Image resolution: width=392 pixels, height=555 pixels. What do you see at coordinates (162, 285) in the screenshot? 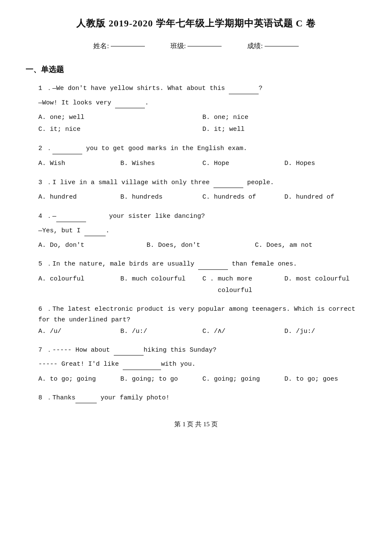
I see `q5-optB: B. much colourful` at bounding box center [162, 285].